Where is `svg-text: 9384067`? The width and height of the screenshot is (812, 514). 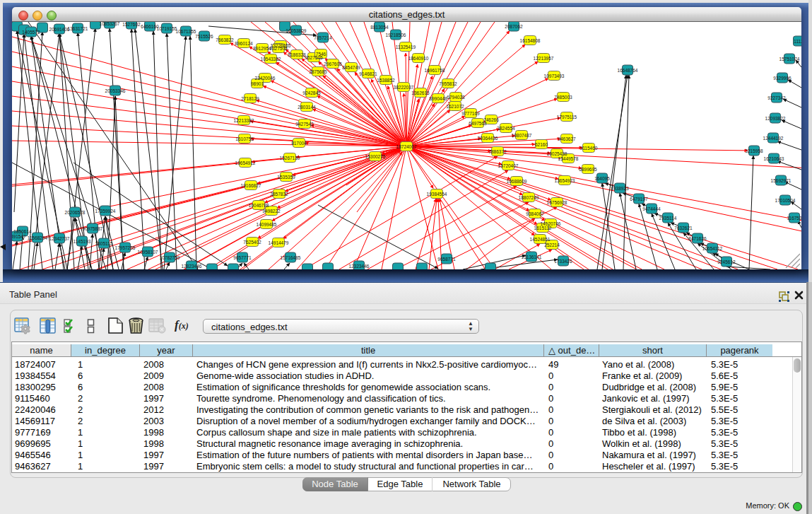
svg-text: 9384067 is located at coordinates (535, 214).